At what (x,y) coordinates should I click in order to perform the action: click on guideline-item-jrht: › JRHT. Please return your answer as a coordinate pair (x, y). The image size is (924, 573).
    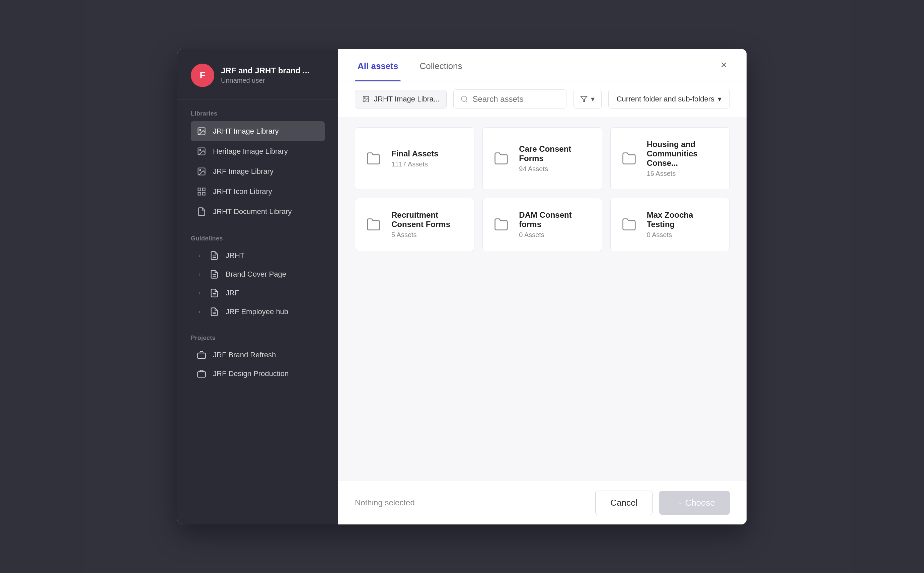
    Looking at the image, I should click on (258, 255).